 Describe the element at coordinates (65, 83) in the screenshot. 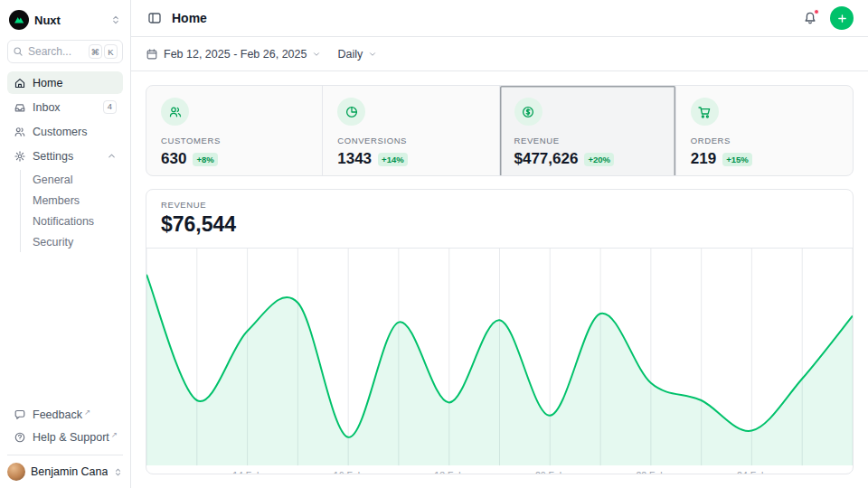

I see `sidebar-item-home: Home` at that location.